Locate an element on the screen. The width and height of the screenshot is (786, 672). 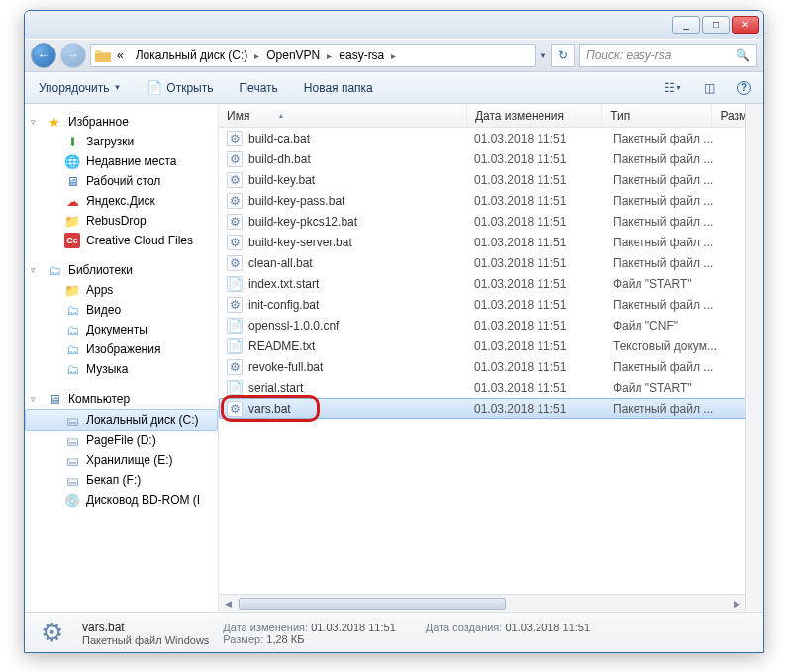
sidebar-favorites-header: ▿ ★ Избранное is located at coordinates (121, 122).